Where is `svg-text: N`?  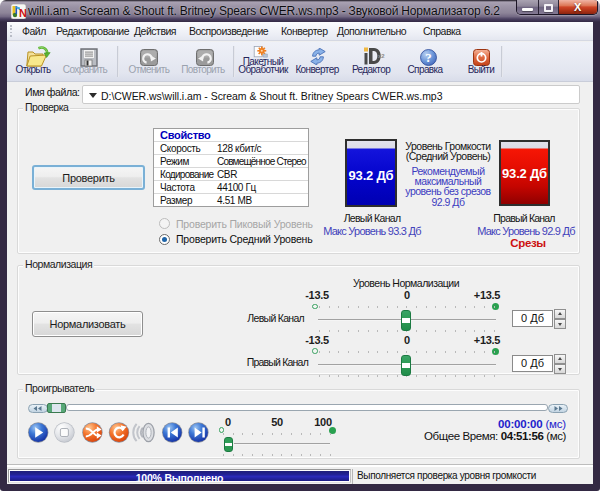
svg-text: N is located at coordinates (22, 13).